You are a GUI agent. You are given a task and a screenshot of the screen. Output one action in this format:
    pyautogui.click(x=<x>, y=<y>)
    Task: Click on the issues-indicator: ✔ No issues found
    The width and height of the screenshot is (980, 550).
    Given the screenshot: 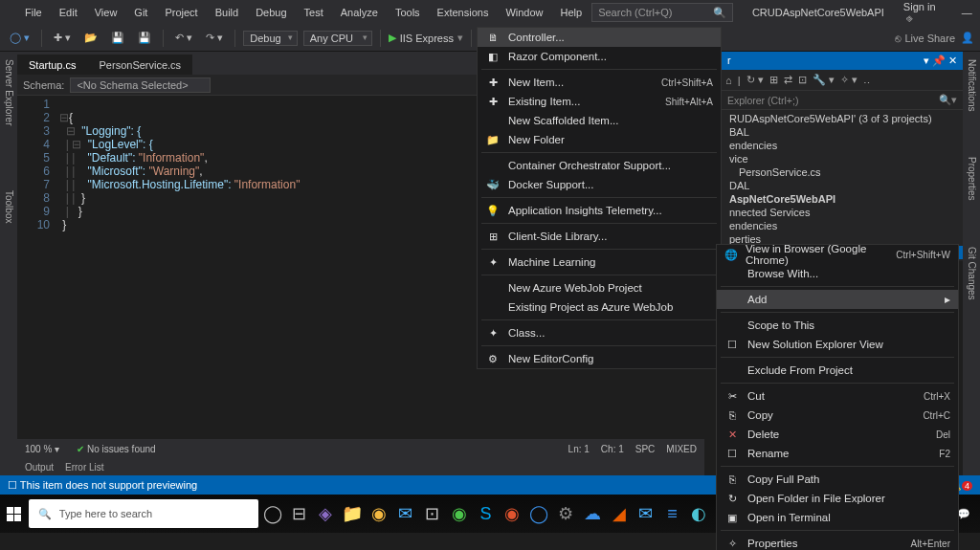 What is the action you would take?
    pyautogui.click(x=117, y=450)
    